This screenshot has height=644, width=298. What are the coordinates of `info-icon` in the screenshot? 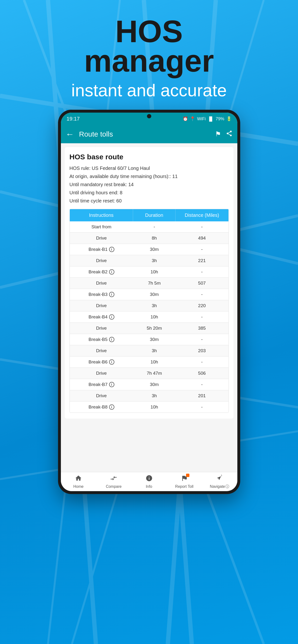 It's located at (149, 479).